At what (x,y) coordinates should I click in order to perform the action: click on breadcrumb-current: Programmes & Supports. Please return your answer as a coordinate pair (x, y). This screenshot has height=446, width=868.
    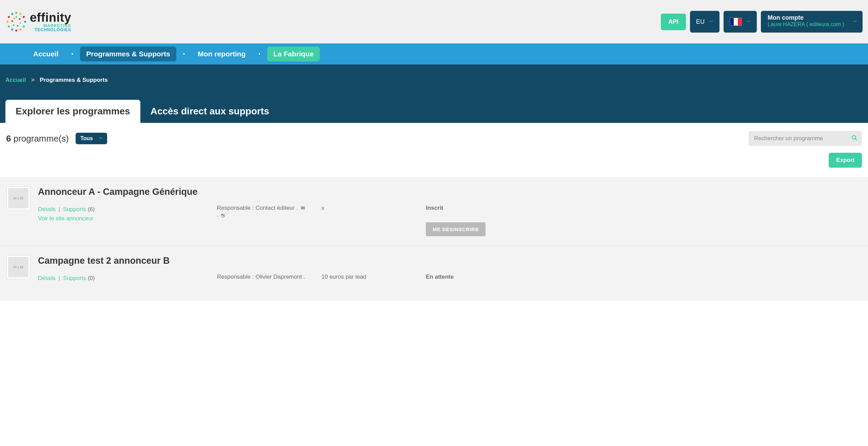
    Looking at the image, I should click on (74, 80).